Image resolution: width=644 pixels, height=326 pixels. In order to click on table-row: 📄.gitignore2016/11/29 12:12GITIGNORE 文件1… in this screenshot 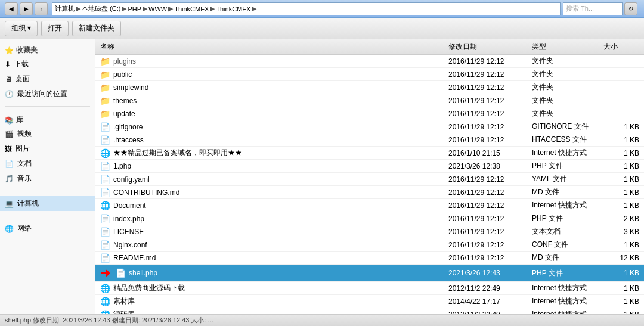, I will do `click(370, 127)`.